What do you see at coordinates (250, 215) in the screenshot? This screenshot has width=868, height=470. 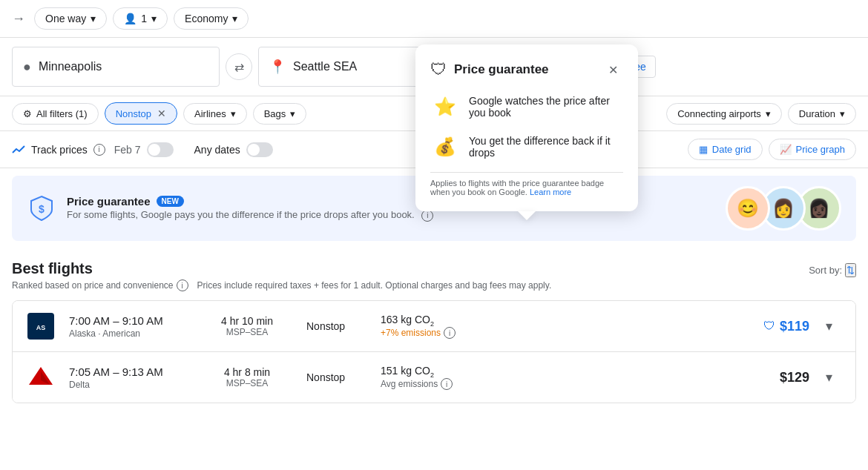 I see `banner-subtitle: For some flights, Google pays you the di…` at bounding box center [250, 215].